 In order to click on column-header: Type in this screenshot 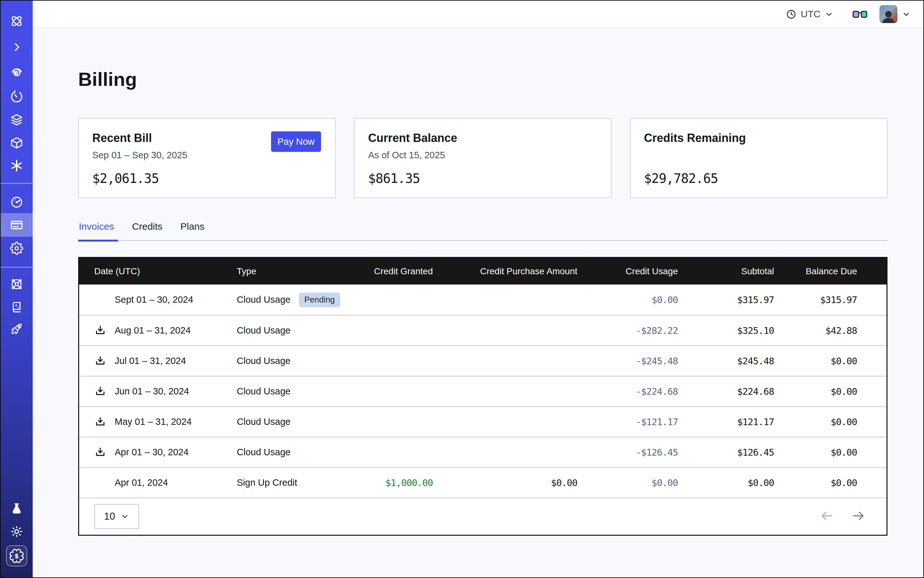, I will do `click(296, 271)`.